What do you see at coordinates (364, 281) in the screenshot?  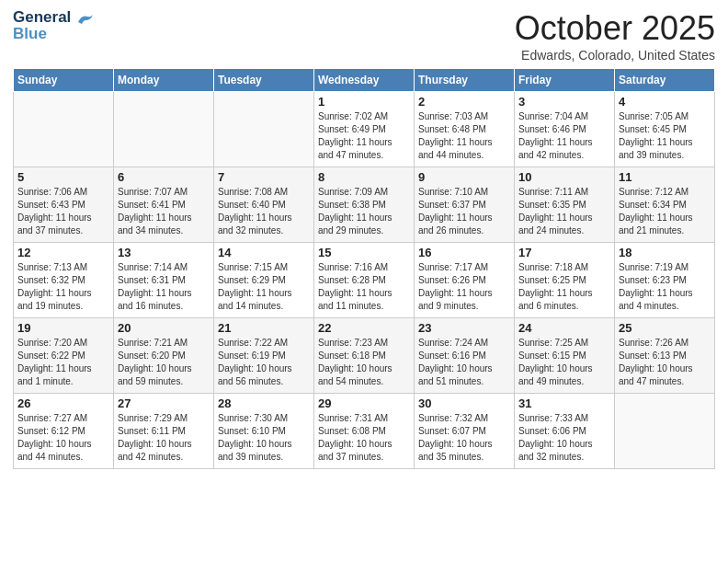 I see `calendar-cell: 15Sunrise: 7:16 AM Sunset: 6:28 PM Dayli…` at bounding box center [364, 281].